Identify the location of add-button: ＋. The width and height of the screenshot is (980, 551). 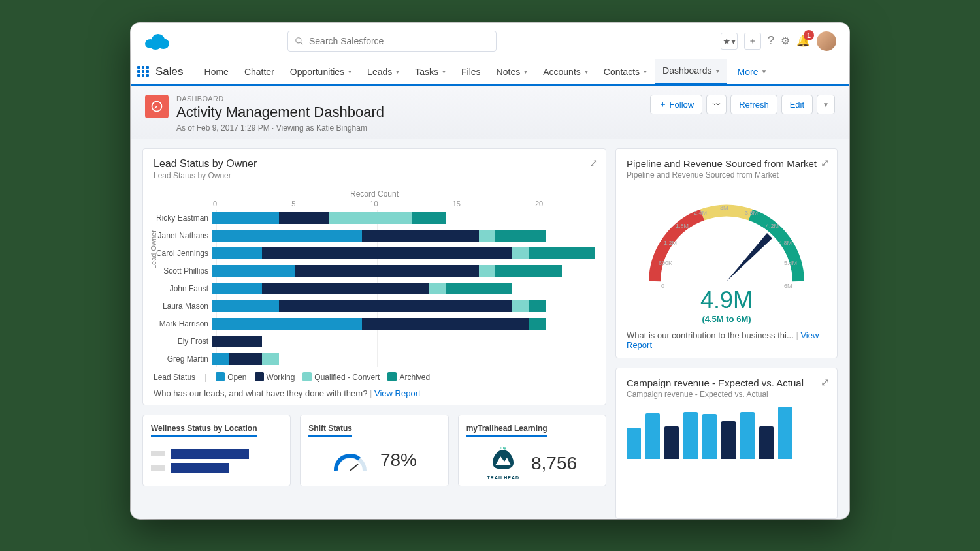
(753, 41).